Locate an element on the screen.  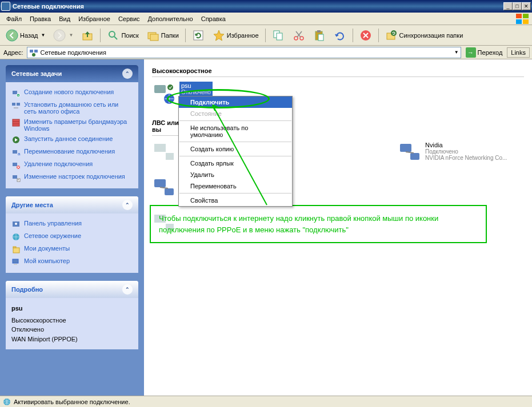
link-control-panel: Панель управления is located at coordinates (72, 224).